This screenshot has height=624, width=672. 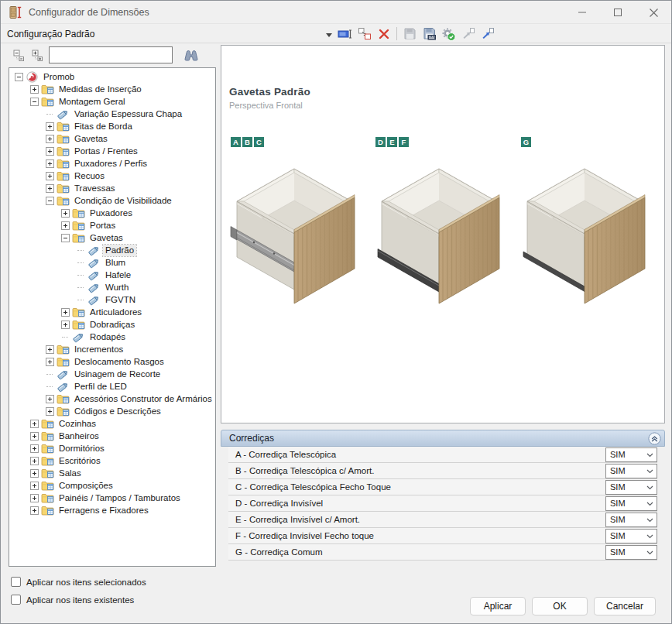 I want to click on slide-a-select: SIM, so click(x=632, y=455).